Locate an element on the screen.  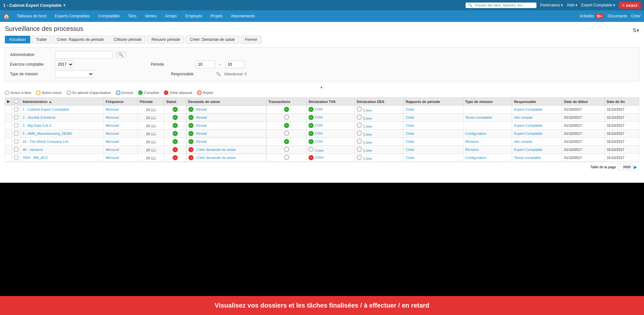
type-mission-value: Configuration is located at coordinates (476, 134).